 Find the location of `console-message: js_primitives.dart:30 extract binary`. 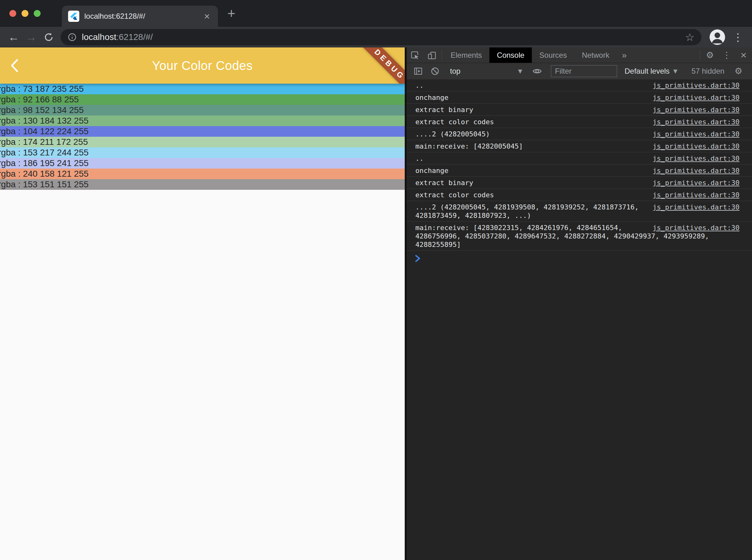

console-message: js_primitives.dart:30 extract binary is located at coordinates (579, 183).